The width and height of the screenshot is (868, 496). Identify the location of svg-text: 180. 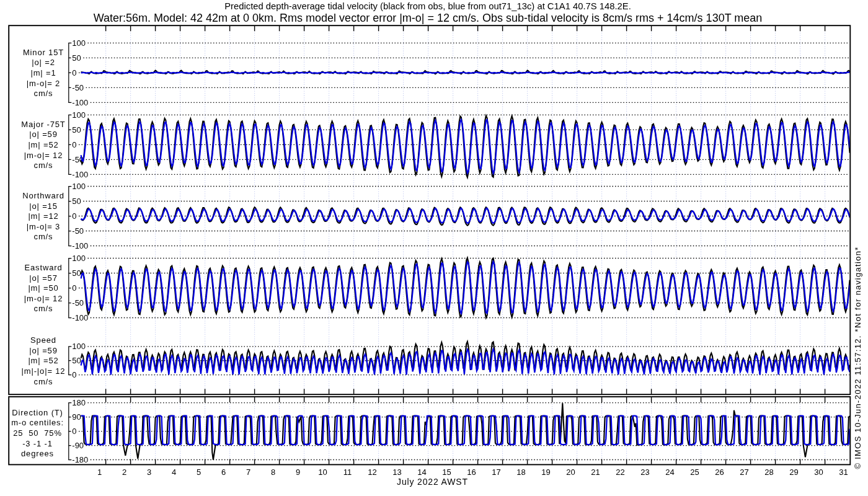
(79, 403).